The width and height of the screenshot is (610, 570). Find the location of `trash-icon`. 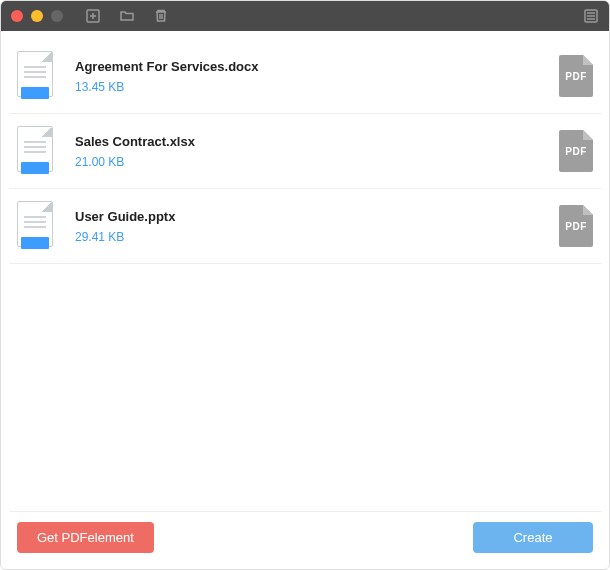

trash-icon is located at coordinates (161, 16).